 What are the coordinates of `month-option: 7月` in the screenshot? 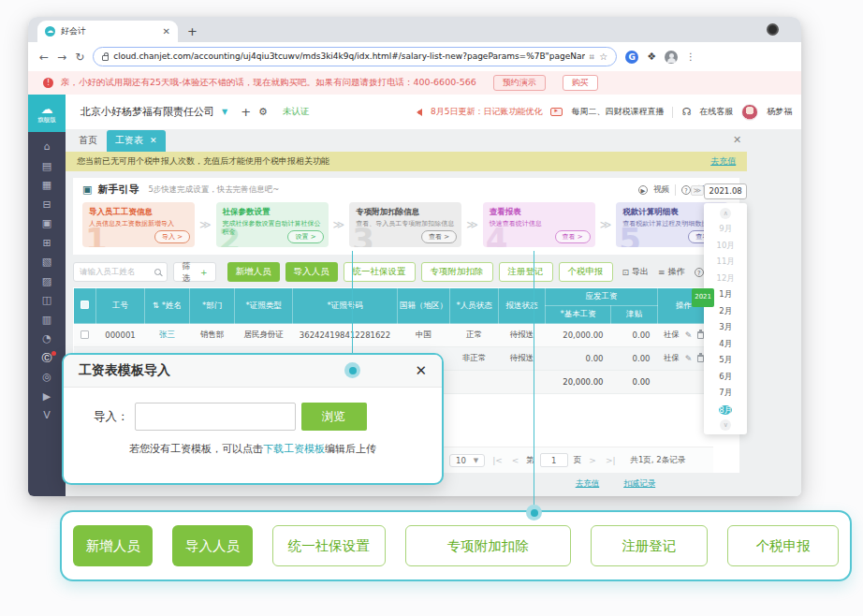 It's located at (725, 393).